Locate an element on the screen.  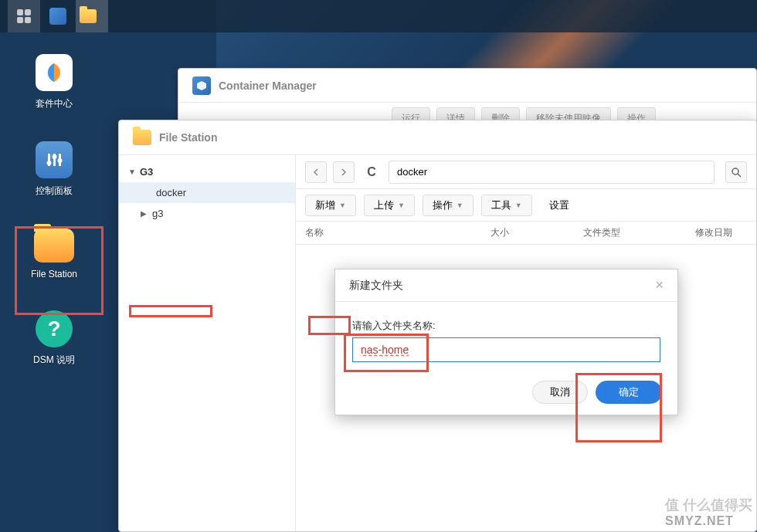
taskbar-folder is located at coordinates (92, 16).